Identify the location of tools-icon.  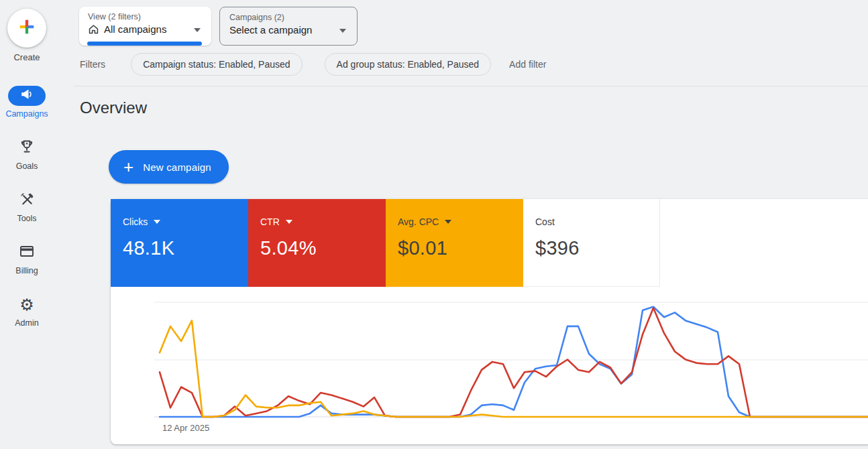
(27, 201).